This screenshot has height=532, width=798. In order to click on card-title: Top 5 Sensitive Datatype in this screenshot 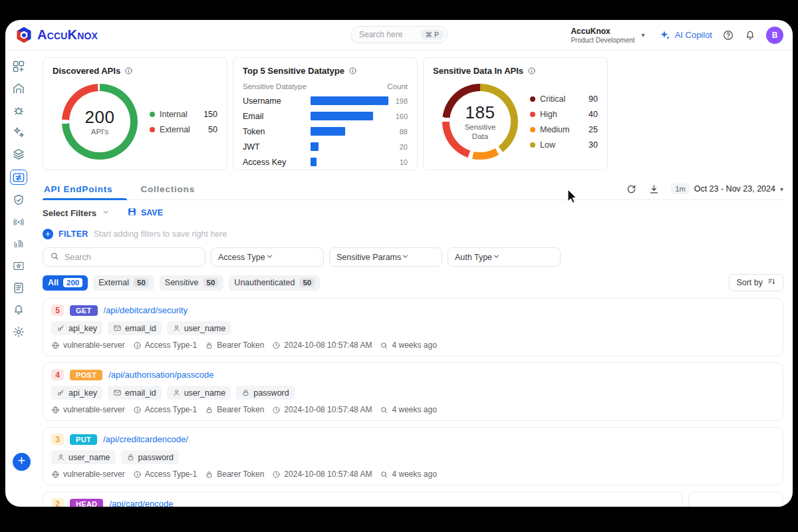, I will do `click(294, 70)`.